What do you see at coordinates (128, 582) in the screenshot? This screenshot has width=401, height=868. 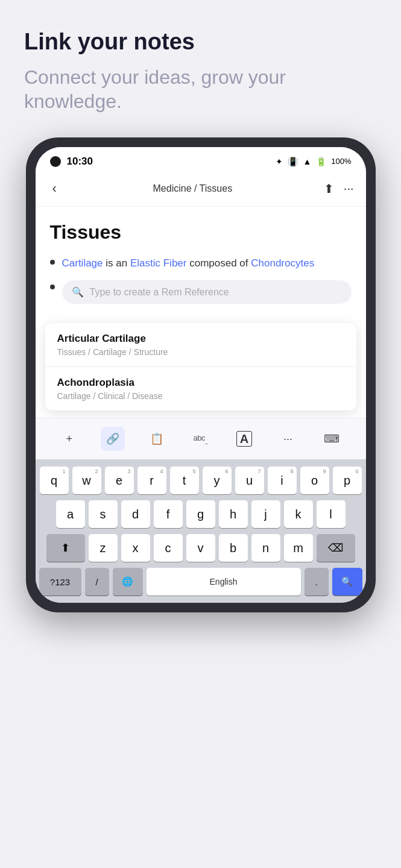 I see `globe-icon: 🌐` at bounding box center [128, 582].